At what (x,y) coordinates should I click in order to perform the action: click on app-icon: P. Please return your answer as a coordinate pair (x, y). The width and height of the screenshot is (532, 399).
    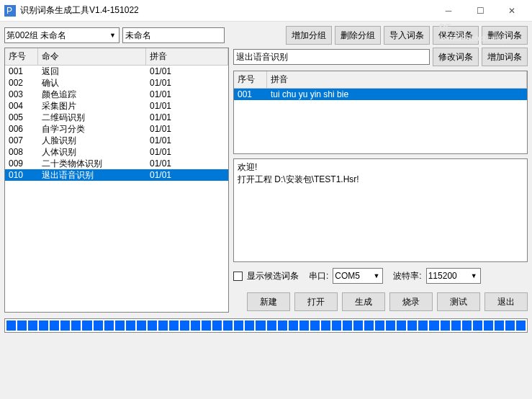
    Looking at the image, I should click on (10, 11).